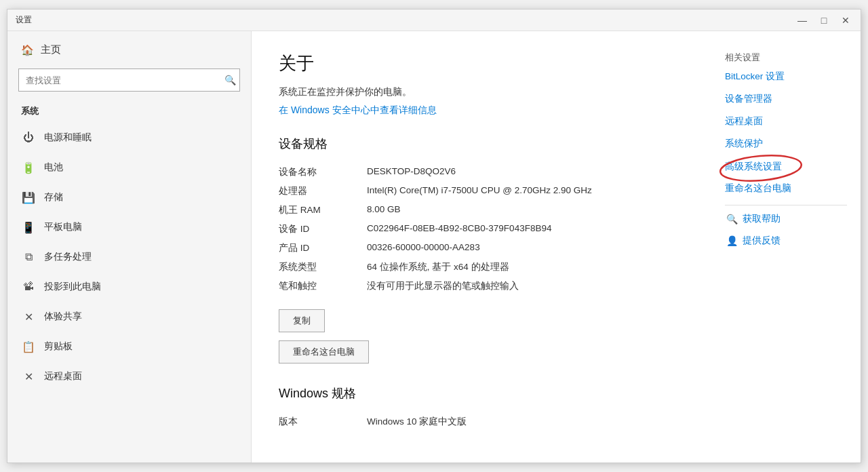  I want to click on sidebar-section-title: 系统, so click(129, 112).